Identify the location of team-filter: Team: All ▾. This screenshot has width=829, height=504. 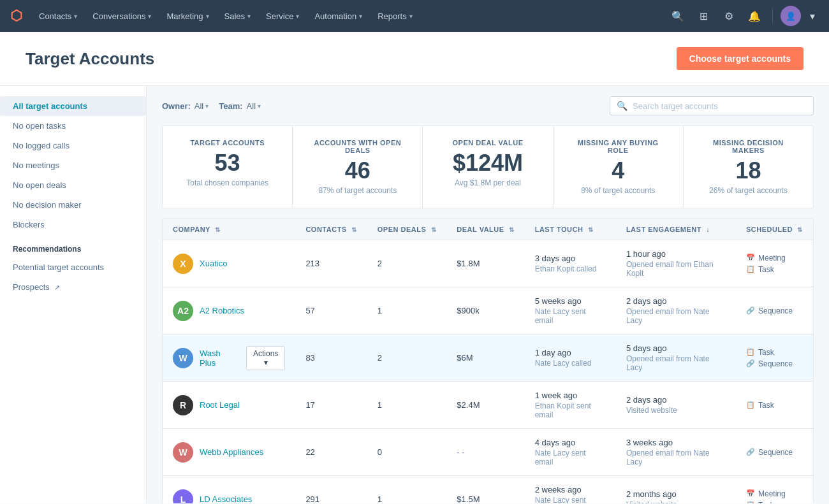
(240, 106).